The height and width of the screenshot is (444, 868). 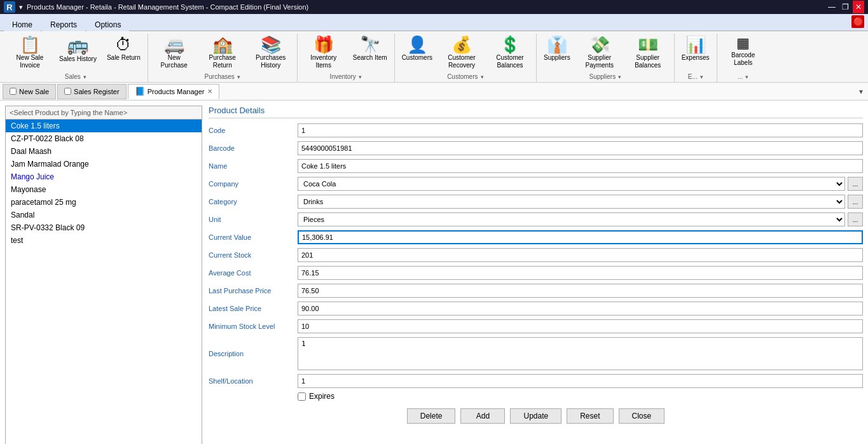 What do you see at coordinates (104, 202) in the screenshot?
I see `product-item-7: paracetamol 25 mg` at bounding box center [104, 202].